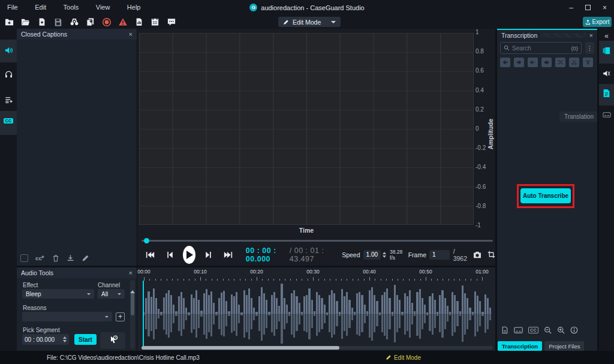 This screenshot has height=364, width=614. Describe the element at coordinates (46, 339) in the screenshot. I see `segment-time-input: 00 : 00.000` at that location.